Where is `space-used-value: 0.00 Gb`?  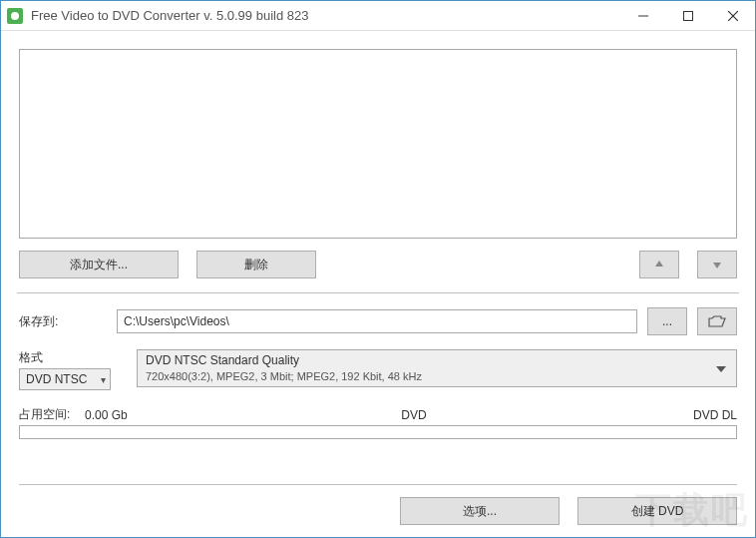
space-used-value: 0.00 Gb is located at coordinates (110, 415).